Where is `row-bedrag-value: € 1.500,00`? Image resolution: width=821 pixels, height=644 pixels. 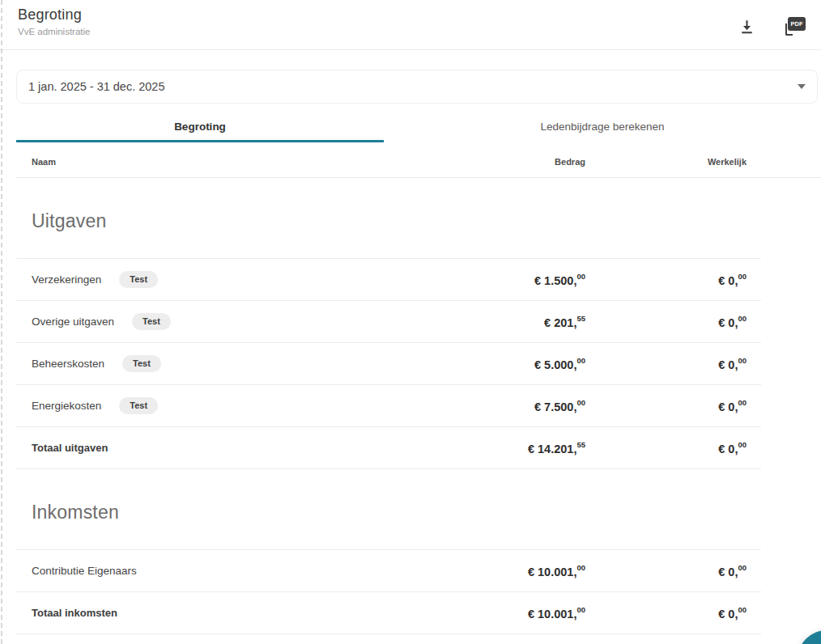 row-bedrag-value: € 1.500,00 is located at coordinates (521, 280).